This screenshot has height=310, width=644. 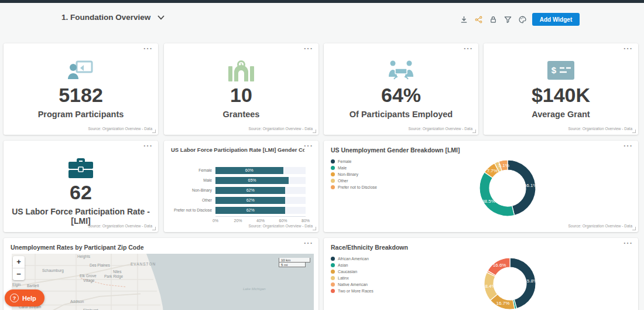 What do you see at coordinates (352, 275) in the screenshot?
I see `chart-legend: African AmericanAsianCaucasianLatinxNati…` at bounding box center [352, 275].